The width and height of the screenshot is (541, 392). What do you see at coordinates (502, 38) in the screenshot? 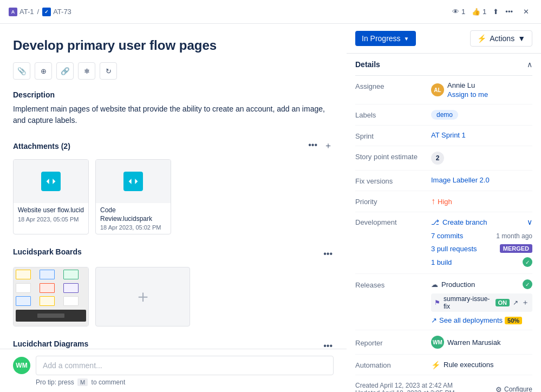
I see `actions-label: Actions` at bounding box center [502, 38].